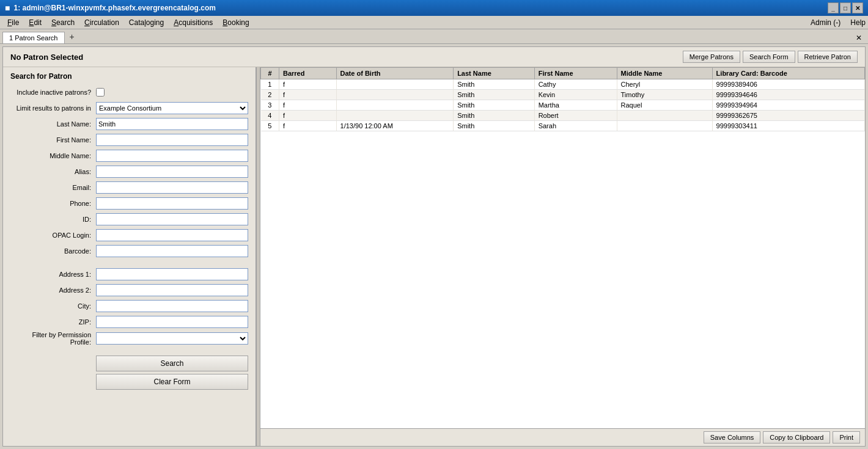 This screenshot has height=449, width=868. What do you see at coordinates (172, 124) in the screenshot?
I see `last-name-input` at bounding box center [172, 124].